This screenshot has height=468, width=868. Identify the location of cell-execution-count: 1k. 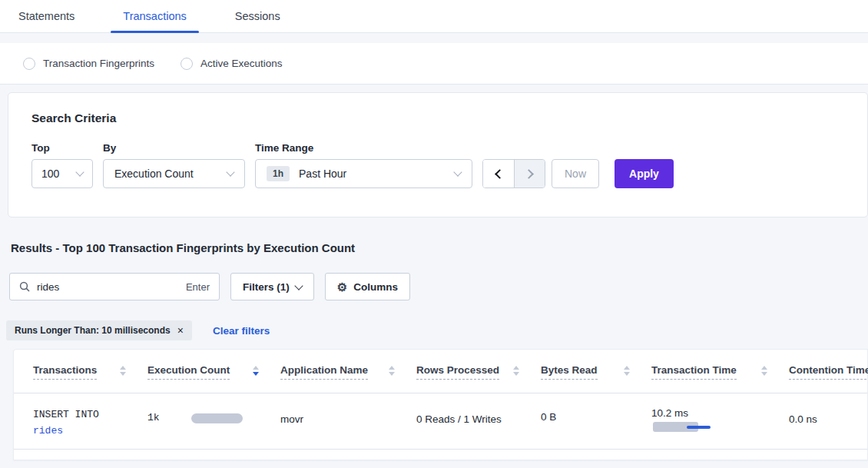
(214, 421).